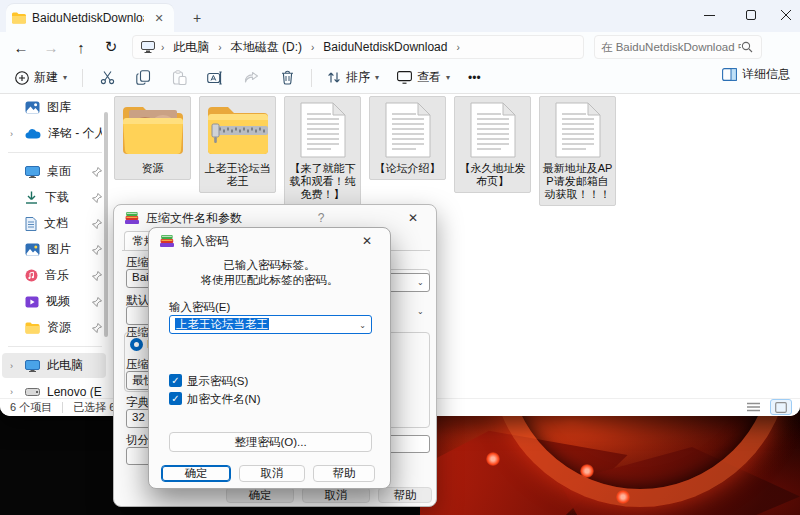 The image size is (800, 515). I want to click on file-item-txt-2: 【论坛介绍】, so click(408, 138).